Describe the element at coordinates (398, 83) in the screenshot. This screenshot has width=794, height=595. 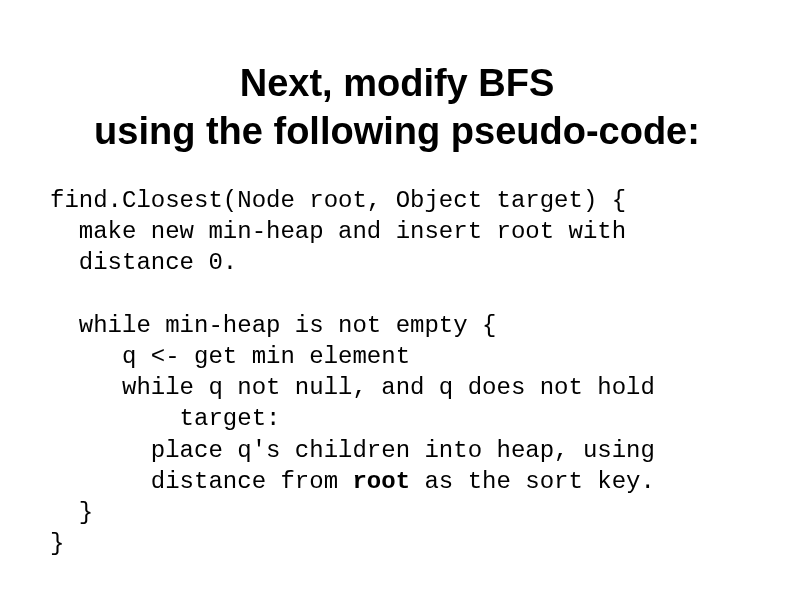
I see `title-line-1: Next, modify BFS` at that location.